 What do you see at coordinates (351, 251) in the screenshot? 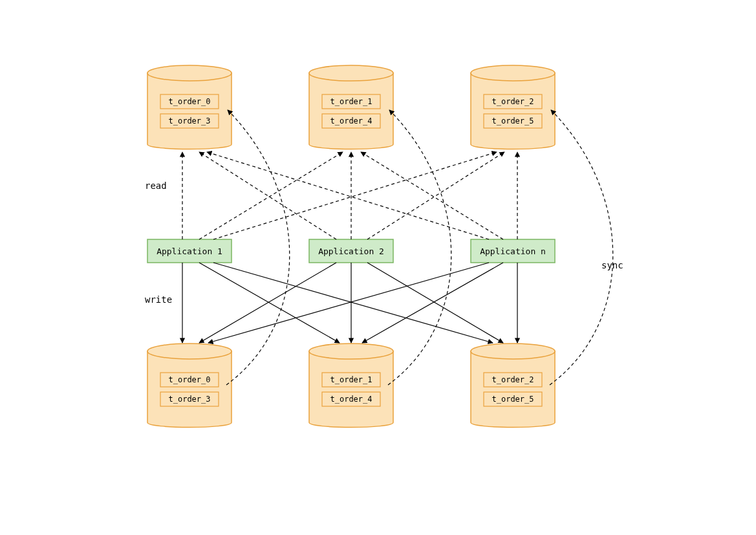
I see `application-1: Application 2` at bounding box center [351, 251].